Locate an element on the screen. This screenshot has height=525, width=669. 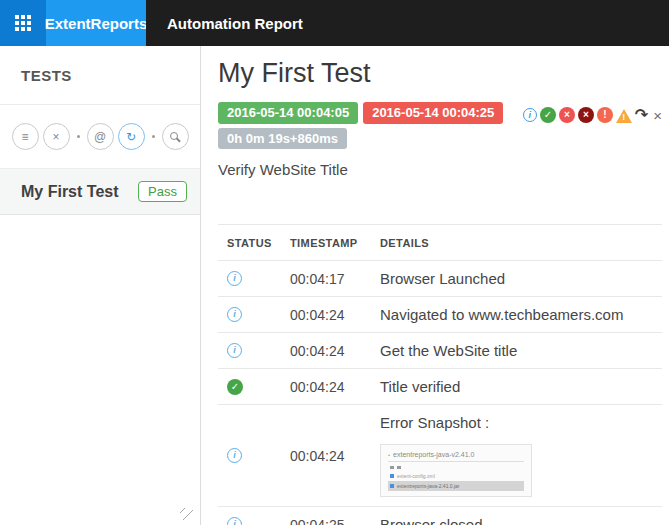
skip-filter-icon: ↷ is located at coordinates (642, 115).